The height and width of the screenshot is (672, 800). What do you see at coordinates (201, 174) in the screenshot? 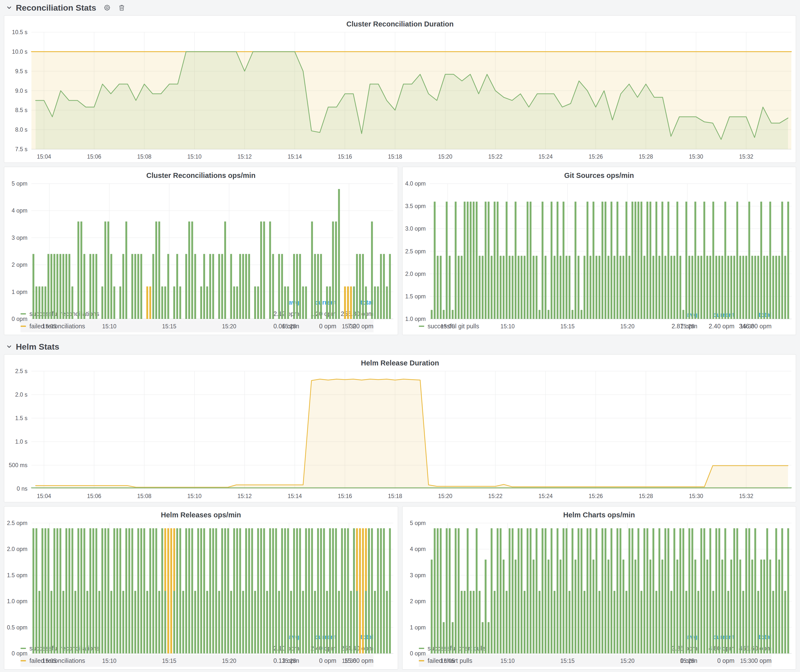
I see `panel-title: Cluster Reconciliations ops/min` at bounding box center [201, 174].